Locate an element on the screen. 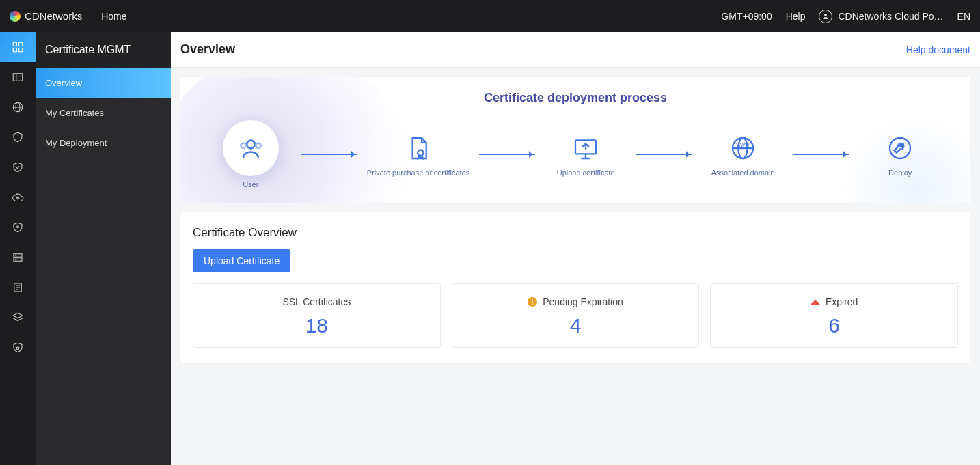 This screenshot has height=465, width=980. flow-caption: User is located at coordinates (250, 184).